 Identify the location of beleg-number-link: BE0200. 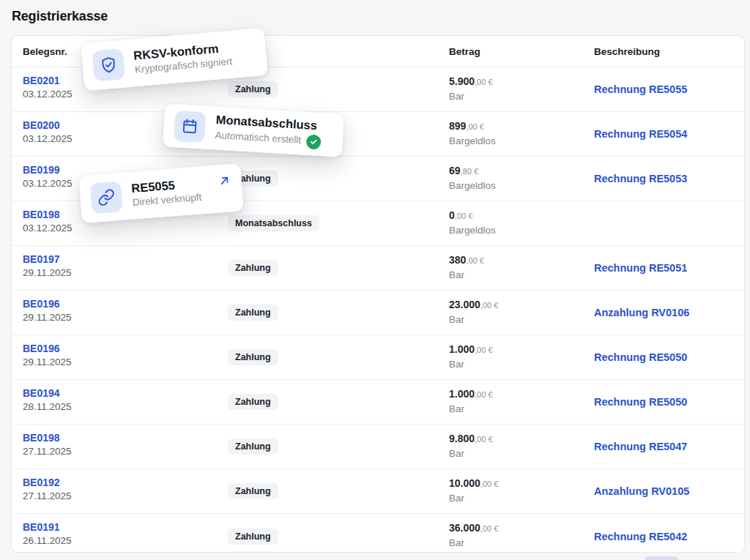
(48, 125).